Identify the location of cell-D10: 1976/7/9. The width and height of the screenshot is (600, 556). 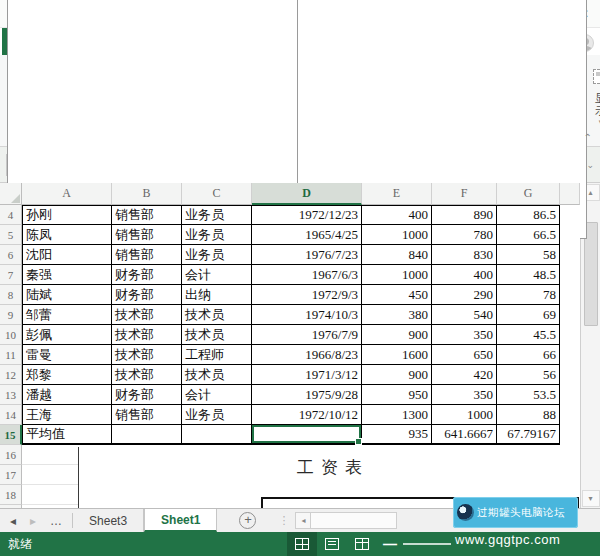
(307, 335).